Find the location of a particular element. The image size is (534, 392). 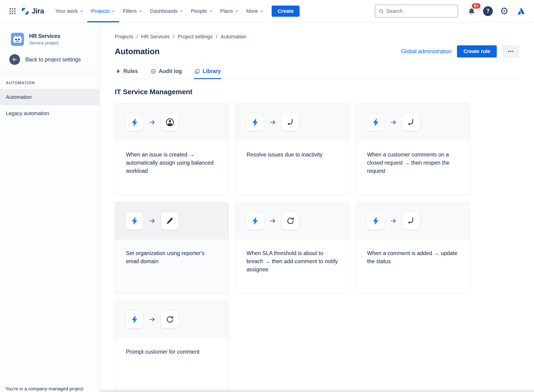

sidebar-section-title: AUTOMATION is located at coordinates (50, 81).